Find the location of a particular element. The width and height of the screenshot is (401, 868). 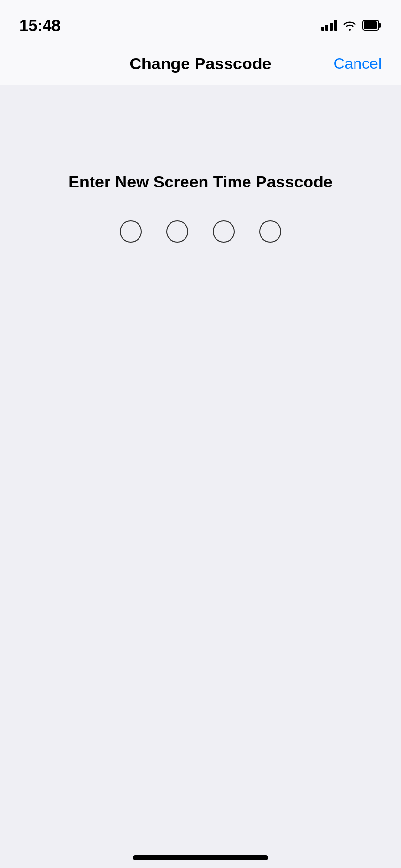

status-bar: 15:48 is located at coordinates (200, 21).